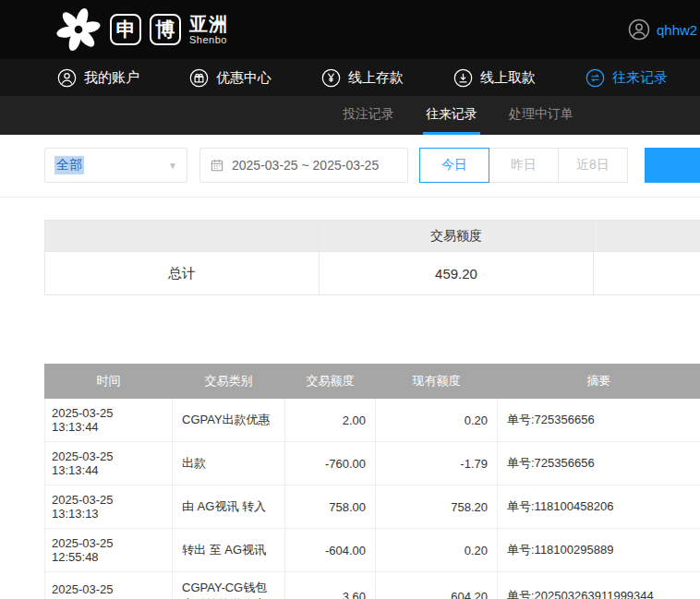  What do you see at coordinates (350, 30) in the screenshot?
I see `top-header: 申 博 亚洲 Shenbo qhhw2` at bounding box center [350, 30].